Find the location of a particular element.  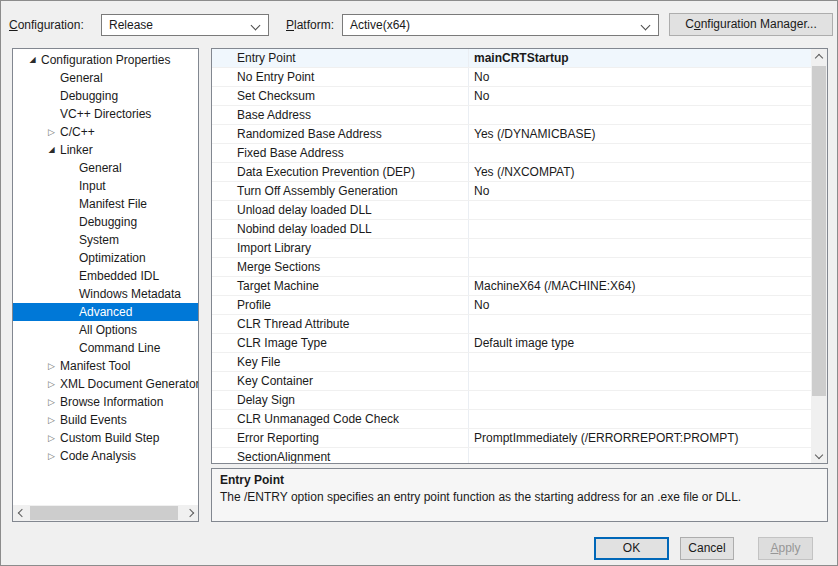

tree-item: ▷Manifest Tool is located at coordinates (106, 366).